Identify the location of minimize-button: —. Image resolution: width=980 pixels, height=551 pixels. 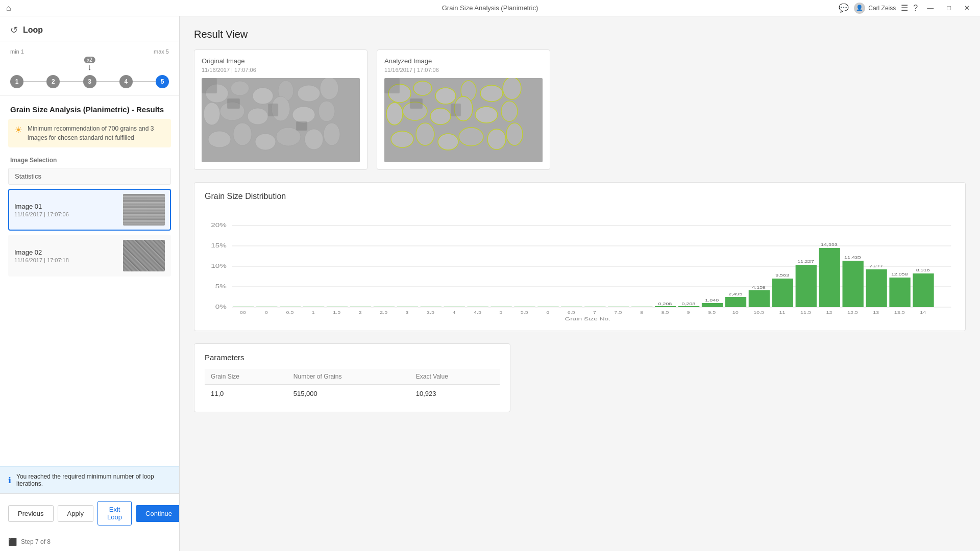
(930, 8).